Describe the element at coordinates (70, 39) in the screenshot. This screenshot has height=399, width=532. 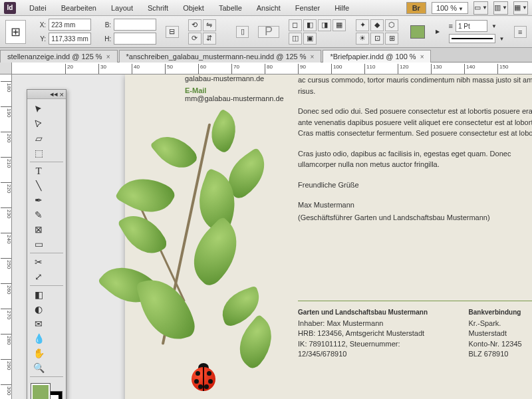
I see `y-input` at that location.